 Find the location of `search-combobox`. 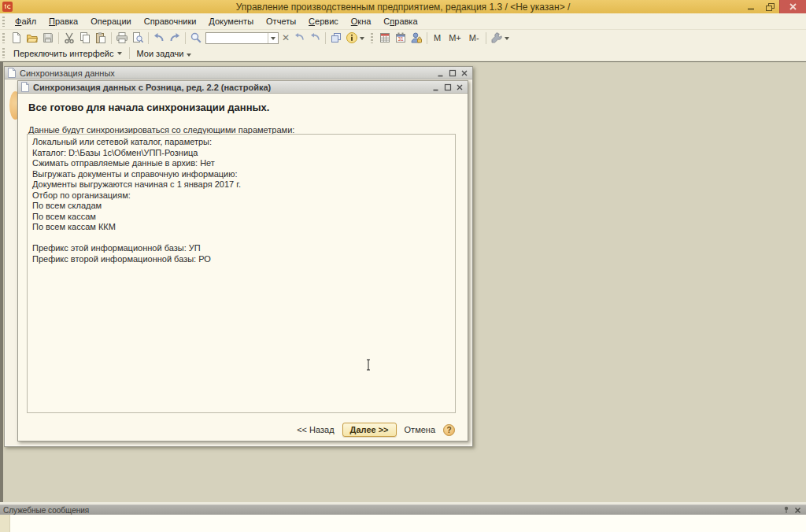

search-combobox is located at coordinates (242, 38).